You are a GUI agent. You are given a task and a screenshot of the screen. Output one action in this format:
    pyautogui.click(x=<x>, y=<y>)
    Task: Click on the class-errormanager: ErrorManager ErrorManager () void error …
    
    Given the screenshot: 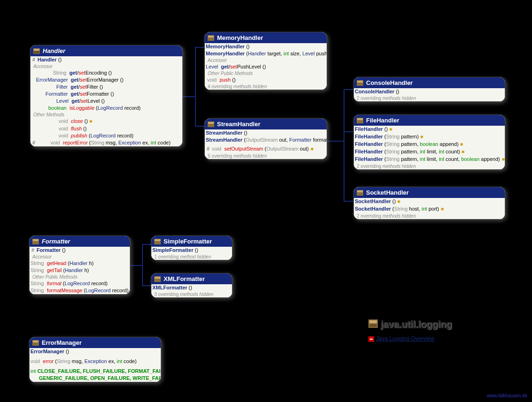 What is the action you would take?
    pyautogui.click(x=95, y=359)
    